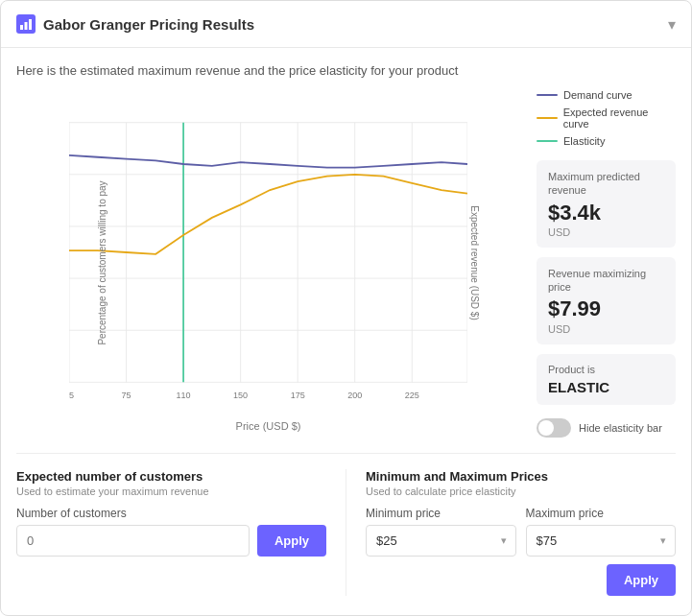 The height and width of the screenshot is (616, 692). I want to click on prices-apply-row: Apply, so click(520, 580).